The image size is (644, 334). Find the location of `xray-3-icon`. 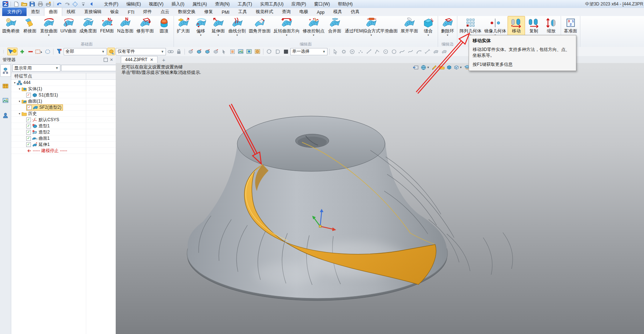

xray-3-icon is located at coordinates (207, 52).